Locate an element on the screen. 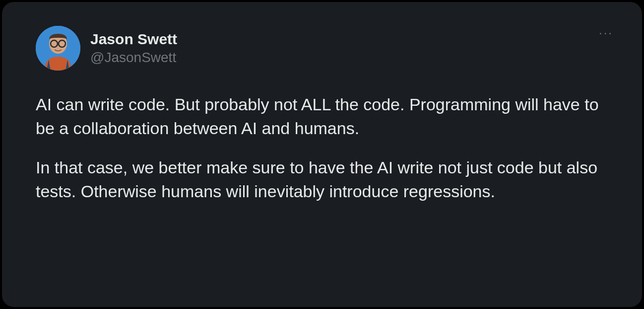 Image resolution: width=644 pixels, height=309 pixels. more-icon: ··· is located at coordinates (606, 33).